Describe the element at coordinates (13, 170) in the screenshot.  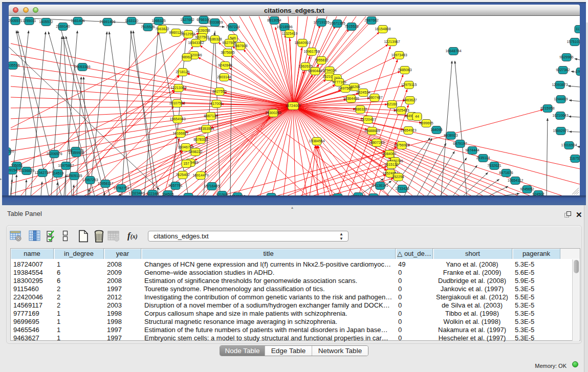
I see `svg-text: 39154` at that location.